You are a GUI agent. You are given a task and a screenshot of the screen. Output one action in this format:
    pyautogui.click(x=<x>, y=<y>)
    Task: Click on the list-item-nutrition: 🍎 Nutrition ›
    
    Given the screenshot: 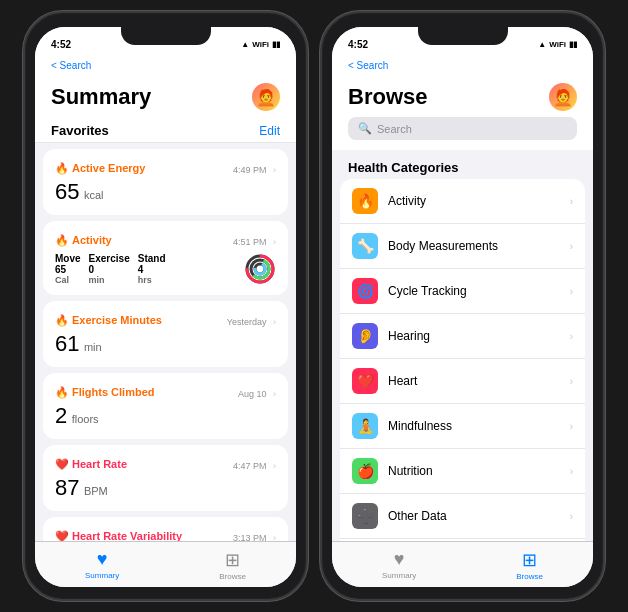 What is the action you would take?
    pyautogui.click(x=462, y=472)
    